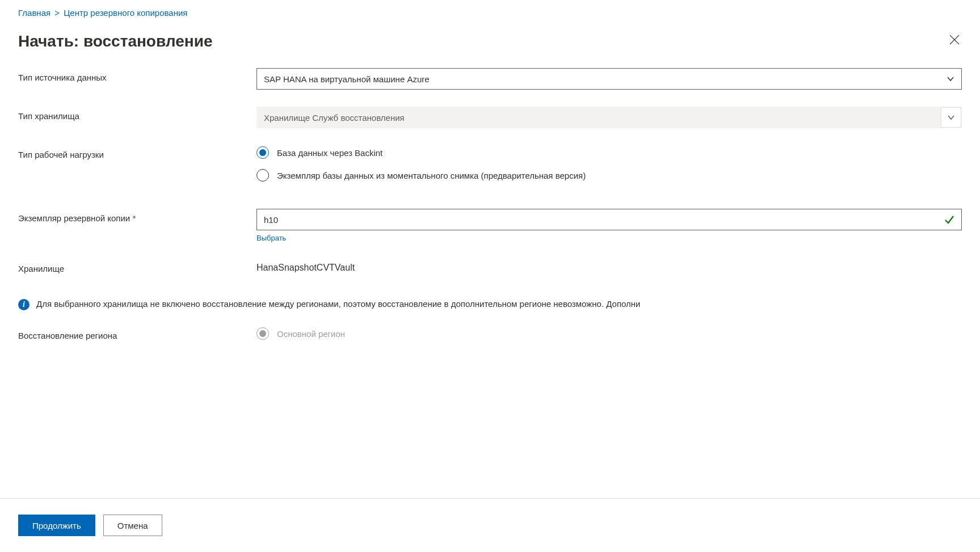 The width and height of the screenshot is (980, 552). Describe the element at coordinates (330, 153) in the screenshot. I see `workload-radio-backint-label: База данных через Backint` at that location.